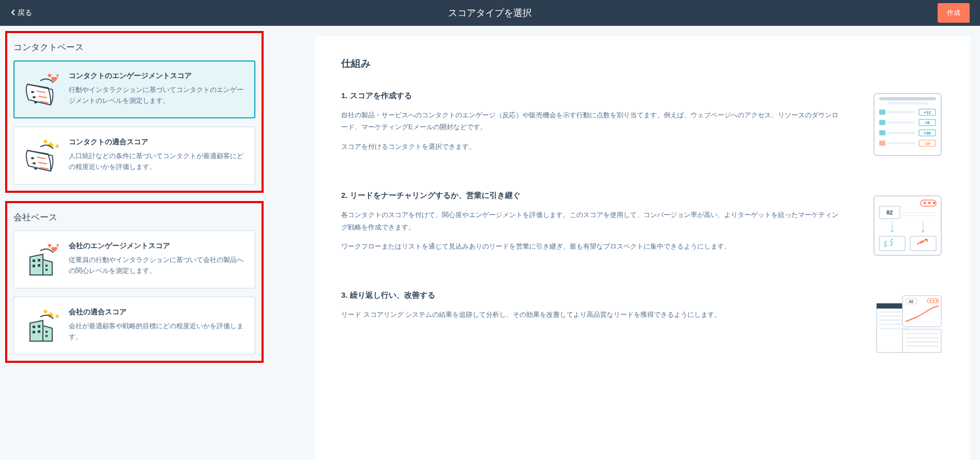 Image resolution: width=980 pixels, height=460 pixels. I want to click on score-list-illustration: +12 +8 +20, so click(908, 125).